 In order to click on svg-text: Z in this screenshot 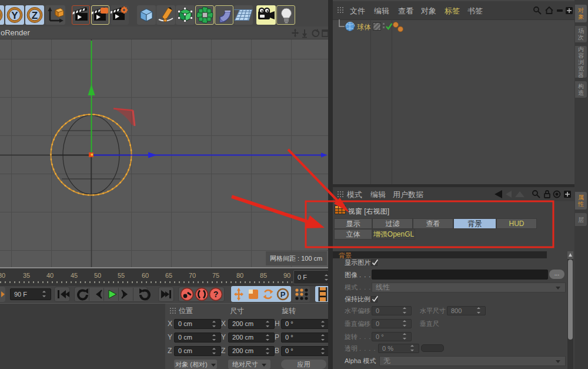, I will do `click(35, 15)`.